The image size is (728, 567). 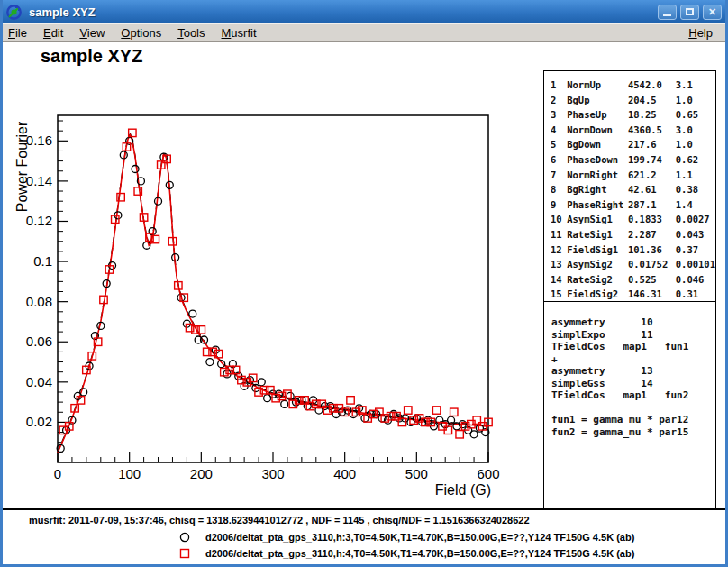 I want to click on parameter-table-body: 1NormUp4542.03.12BgUp204.51.03PhaseUp18.…, so click(x=632, y=191).